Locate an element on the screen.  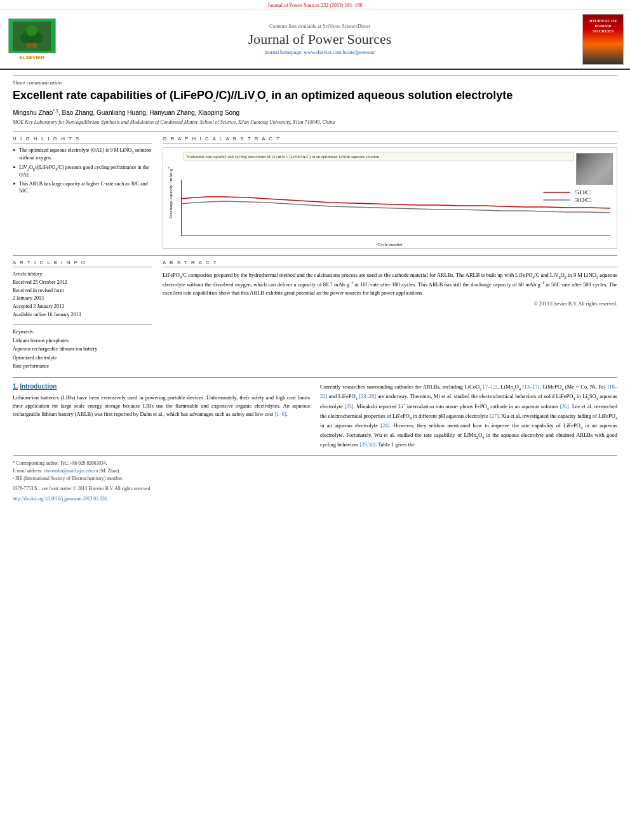
highlights-graphical-section: H I G H L I G H T S The optimized aqueou… is located at coordinates (315, 192).